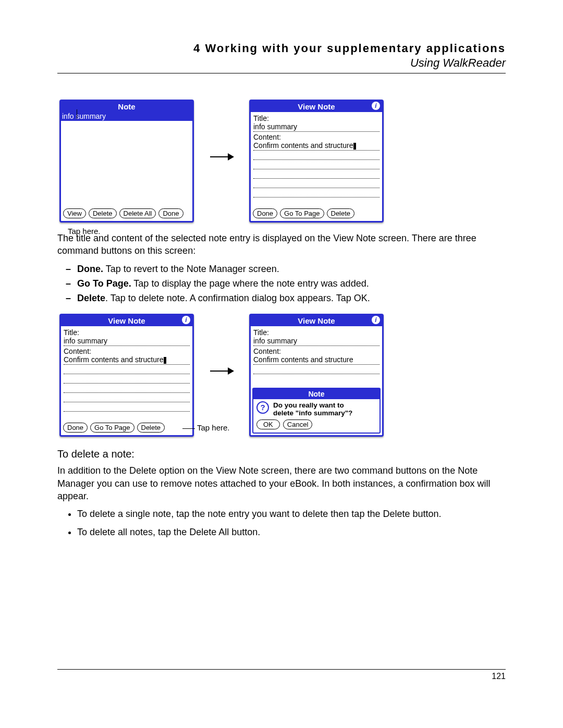 This screenshot has height=728, width=563. Describe the element at coordinates (263, 408) in the screenshot. I see `question-icon: ?` at that location.